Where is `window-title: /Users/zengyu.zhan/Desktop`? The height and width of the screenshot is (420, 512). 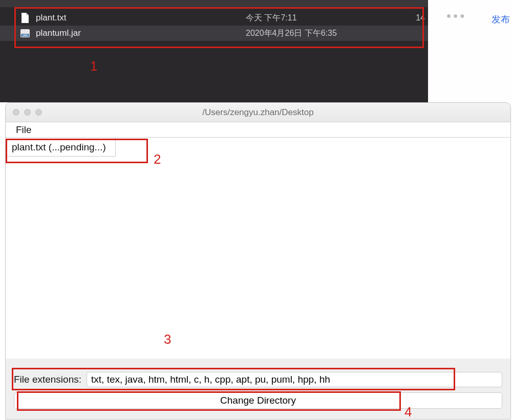
window-title: /Users/zengyu.zhan/Desktop is located at coordinates (258, 113).